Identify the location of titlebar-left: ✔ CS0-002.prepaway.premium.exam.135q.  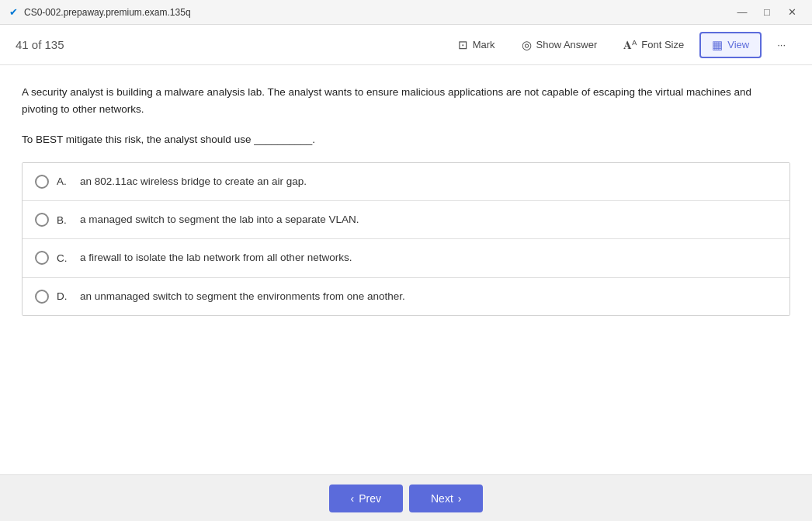
(100, 12).